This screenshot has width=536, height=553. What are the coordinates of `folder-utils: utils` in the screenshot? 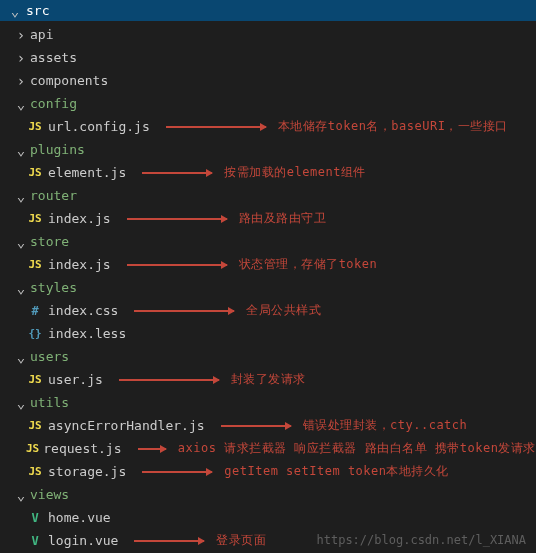 It's located at (268, 402).